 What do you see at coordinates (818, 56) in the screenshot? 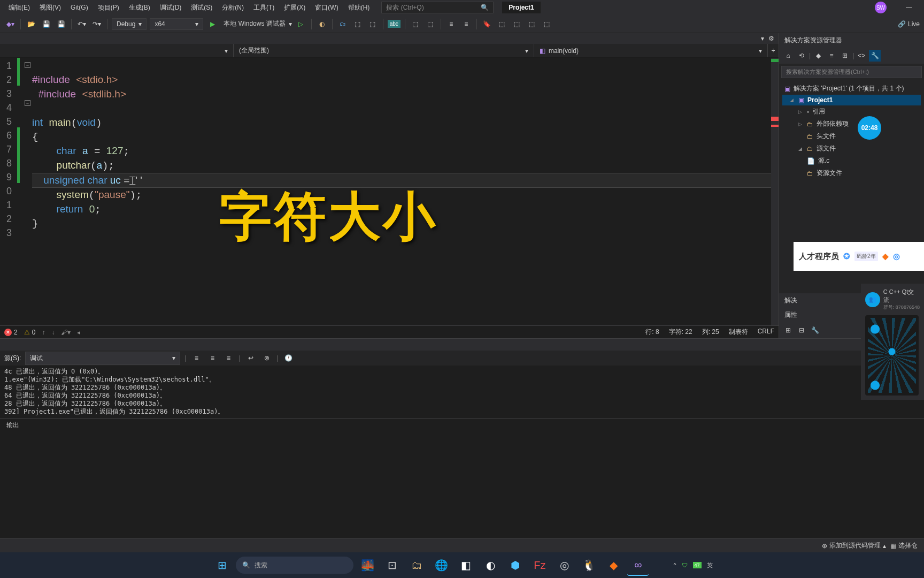
I see `toolbar-icon: ◆` at bounding box center [818, 56].